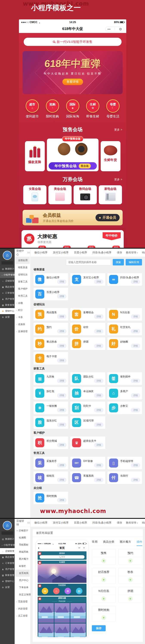 This screenshot has height=644, width=145. What do you see at coordinates (45, 591) in the screenshot?
I see `layers-icon: ≣` at bounding box center [45, 591].